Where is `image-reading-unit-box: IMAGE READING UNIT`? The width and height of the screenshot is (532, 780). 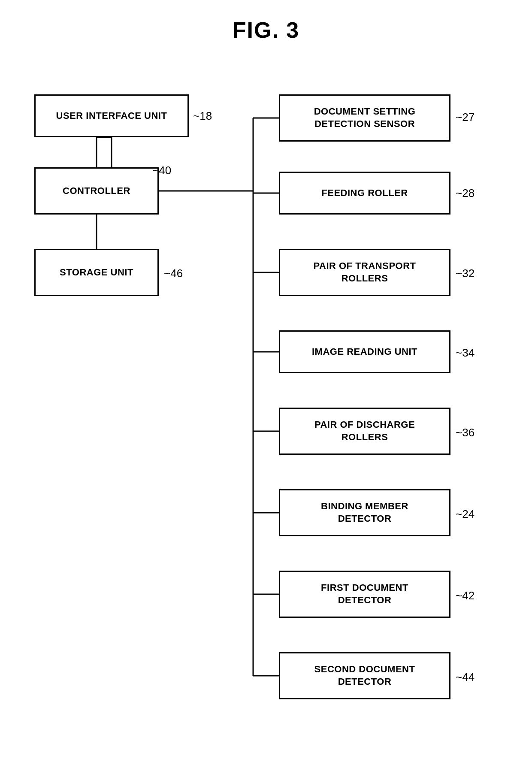
image-reading-unit-box: IMAGE READING UNIT is located at coordinates (365, 352).